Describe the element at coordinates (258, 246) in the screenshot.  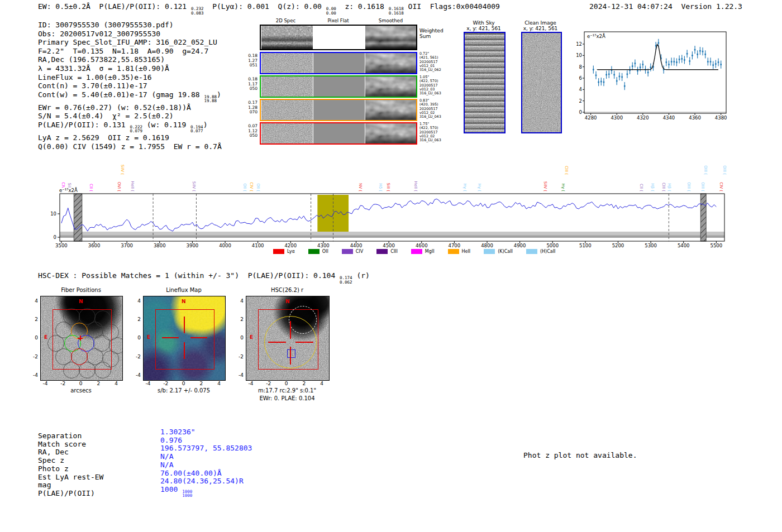
I see `main-x-tick-label: 4100` at that location.